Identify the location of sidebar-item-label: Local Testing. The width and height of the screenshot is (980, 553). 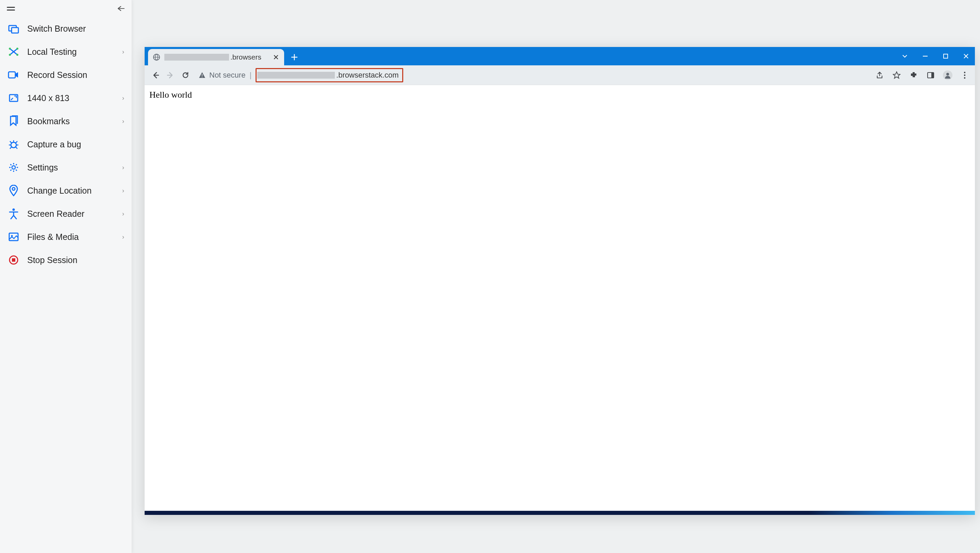
(75, 52).